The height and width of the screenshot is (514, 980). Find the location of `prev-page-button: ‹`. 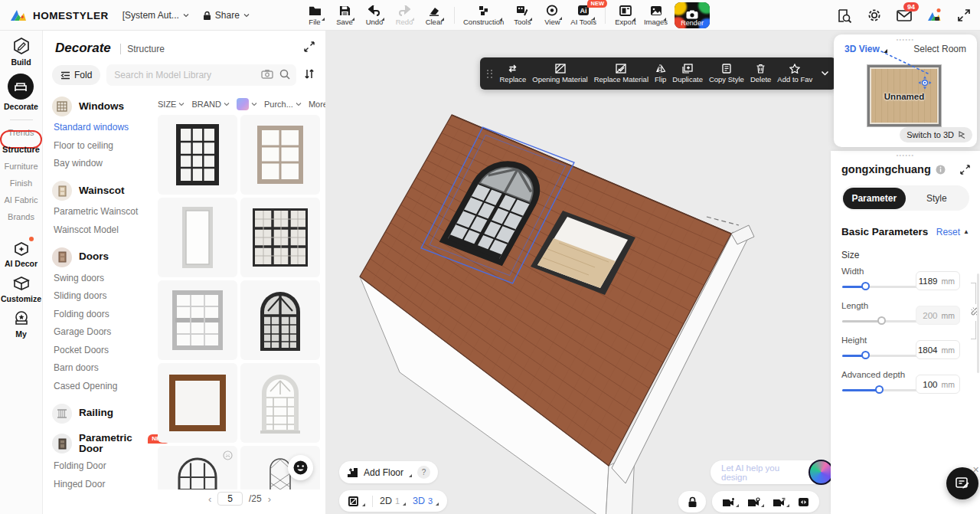

prev-page-button: ‹ is located at coordinates (210, 499).